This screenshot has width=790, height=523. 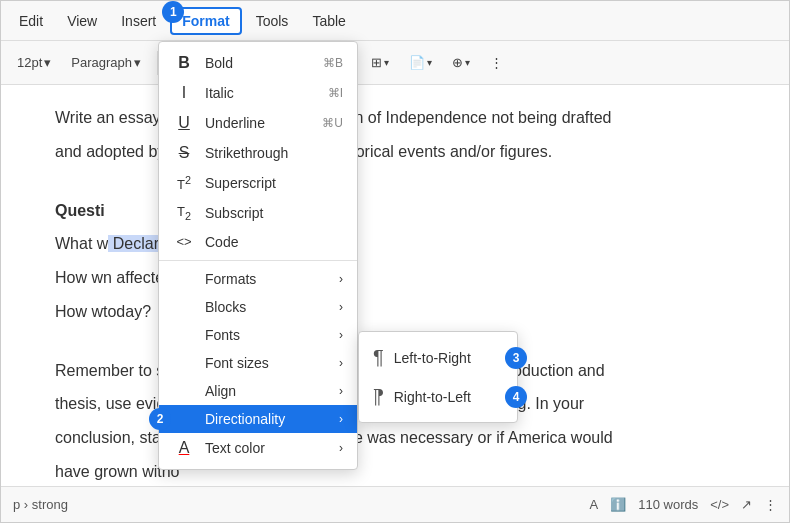 I want to click on menu-view: View, so click(x=82, y=21).